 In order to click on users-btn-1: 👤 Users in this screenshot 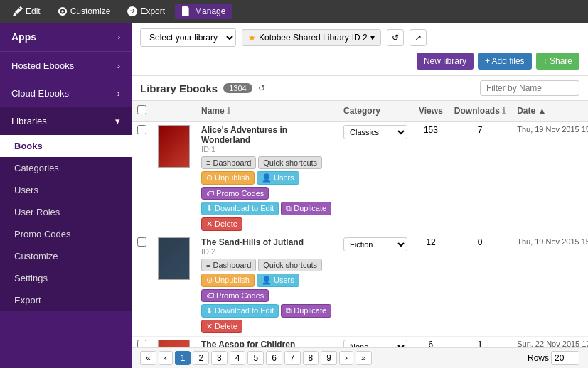, I will do `click(278, 280)`.